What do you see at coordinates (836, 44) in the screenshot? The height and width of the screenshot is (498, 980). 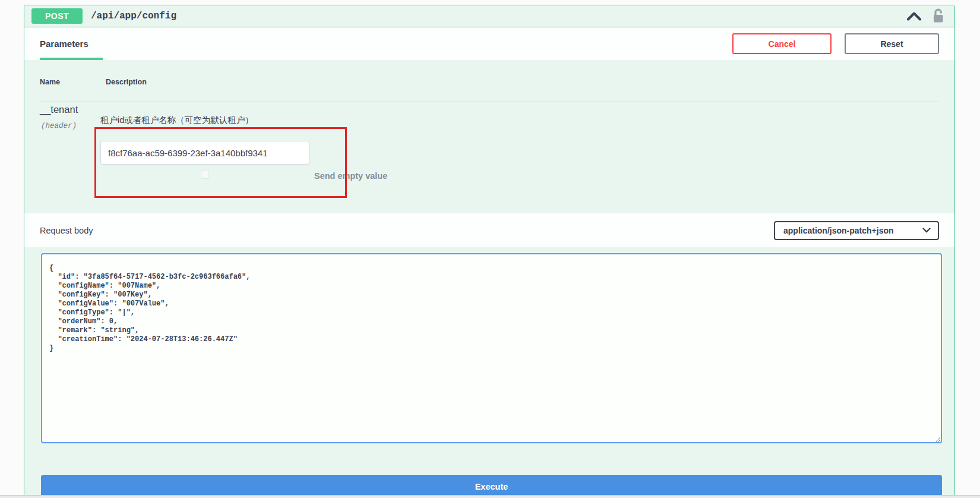 I see `try-out-actions: Cancel Reset` at bounding box center [836, 44].